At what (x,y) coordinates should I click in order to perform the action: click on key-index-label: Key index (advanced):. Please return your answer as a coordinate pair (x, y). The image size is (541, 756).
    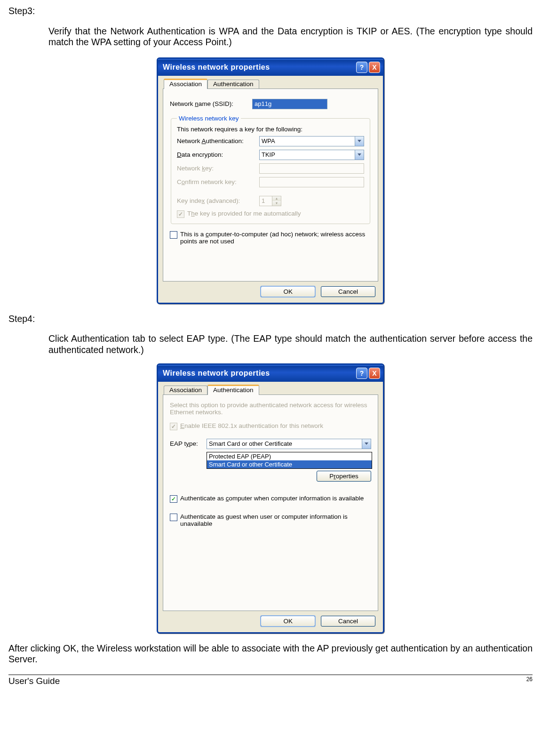
    Looking at the image, I should click on (218, 201).